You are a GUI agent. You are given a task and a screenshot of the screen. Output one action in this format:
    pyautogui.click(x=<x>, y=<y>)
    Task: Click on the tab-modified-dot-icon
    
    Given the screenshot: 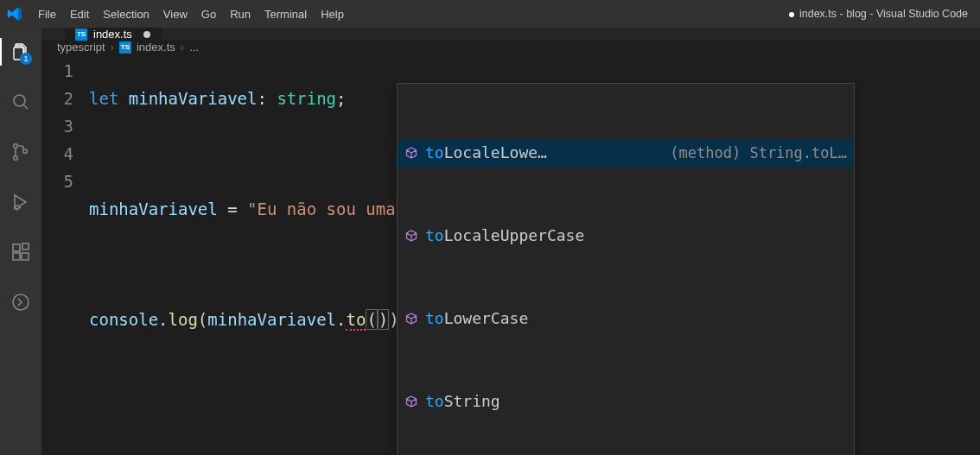 What is the action you would take?
    pyautogui.click(x=147, y=35)
    